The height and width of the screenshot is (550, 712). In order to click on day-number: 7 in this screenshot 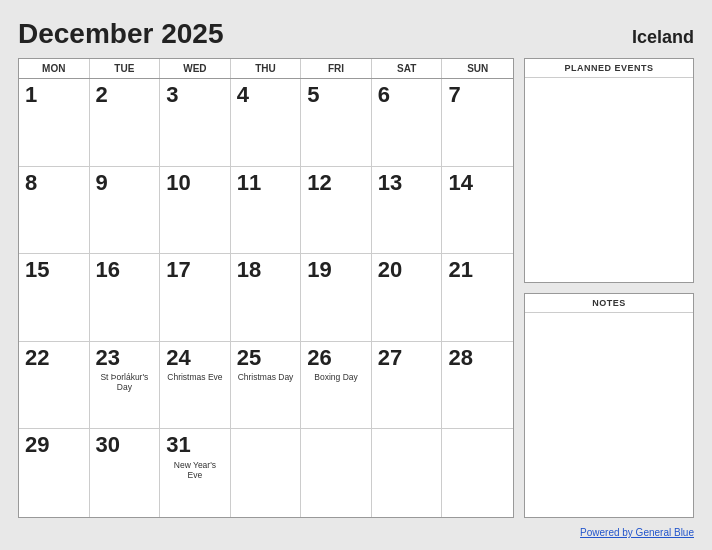, I will do `click(454, 95)`.